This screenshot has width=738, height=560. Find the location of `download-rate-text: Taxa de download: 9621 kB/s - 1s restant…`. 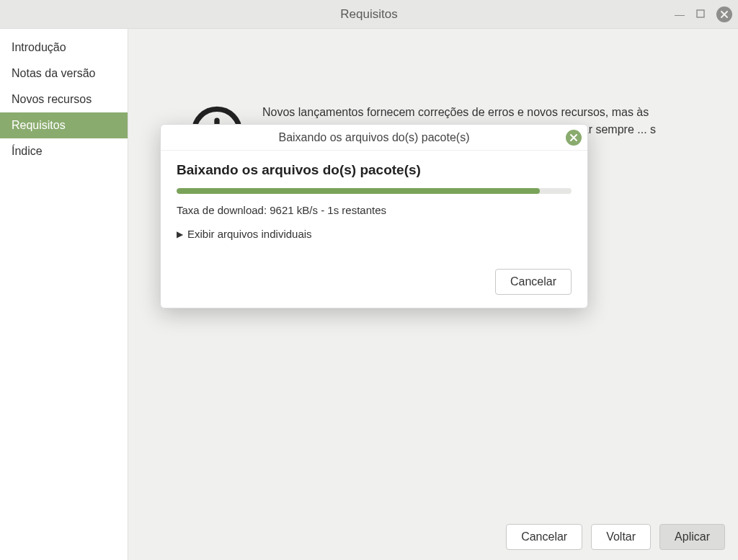

download-rate-text: Taxa de download: 9621 kB/s - 1s restant… is located at coordinates (374, 210).